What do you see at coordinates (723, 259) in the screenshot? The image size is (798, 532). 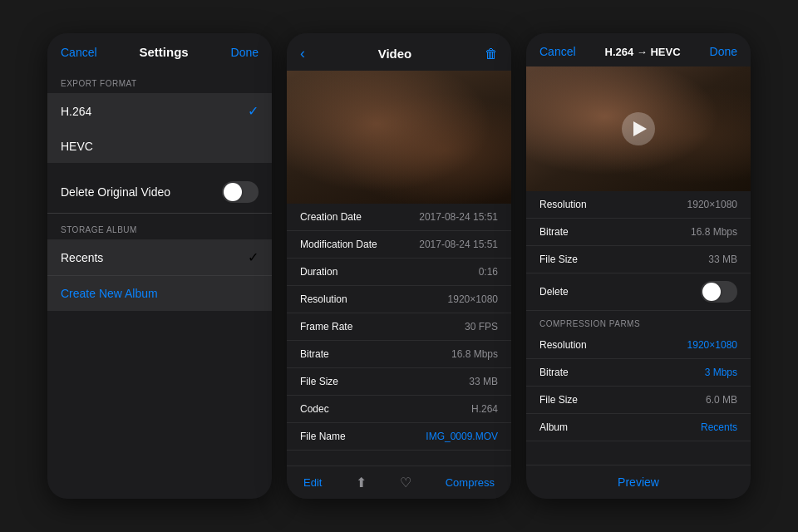 I see `convert-filesize-val: 33 MB` at bounding box center [723, 259].